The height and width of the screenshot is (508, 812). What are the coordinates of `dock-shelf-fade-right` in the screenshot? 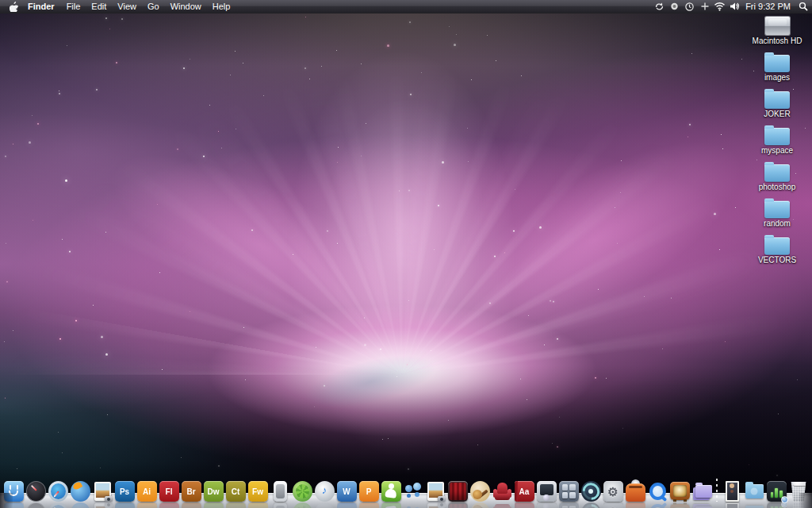 It's located at (806, 500).